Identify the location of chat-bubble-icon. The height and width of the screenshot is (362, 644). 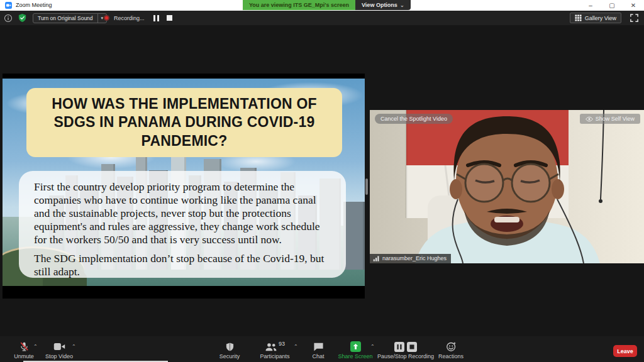
(318, 347).